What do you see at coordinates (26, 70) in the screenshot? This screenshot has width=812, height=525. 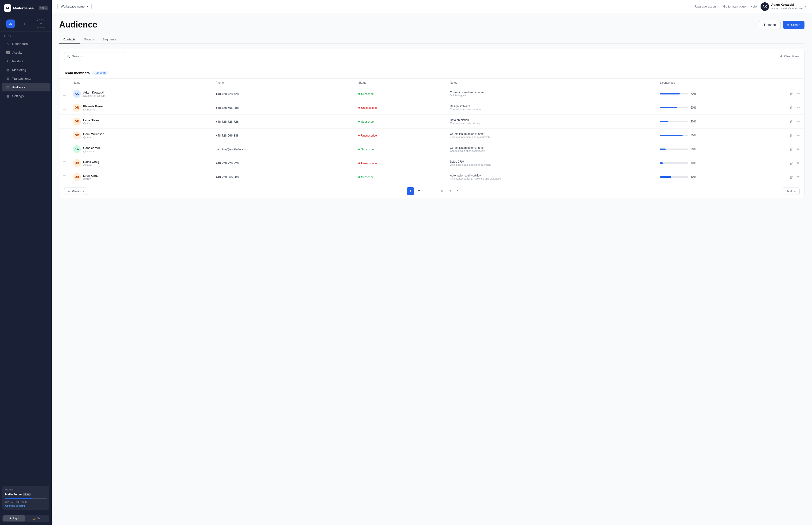 I see `sidebar-item-marketing: ▤ Marketing` at bounding box center [26, 70].